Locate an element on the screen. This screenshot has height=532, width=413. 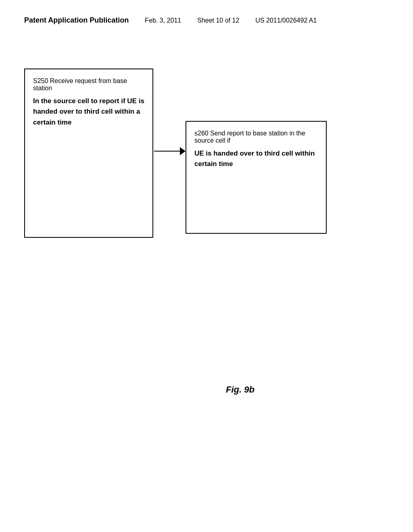
patent-publication-title: Patent Application Publication is located at coordinates (77, 20).